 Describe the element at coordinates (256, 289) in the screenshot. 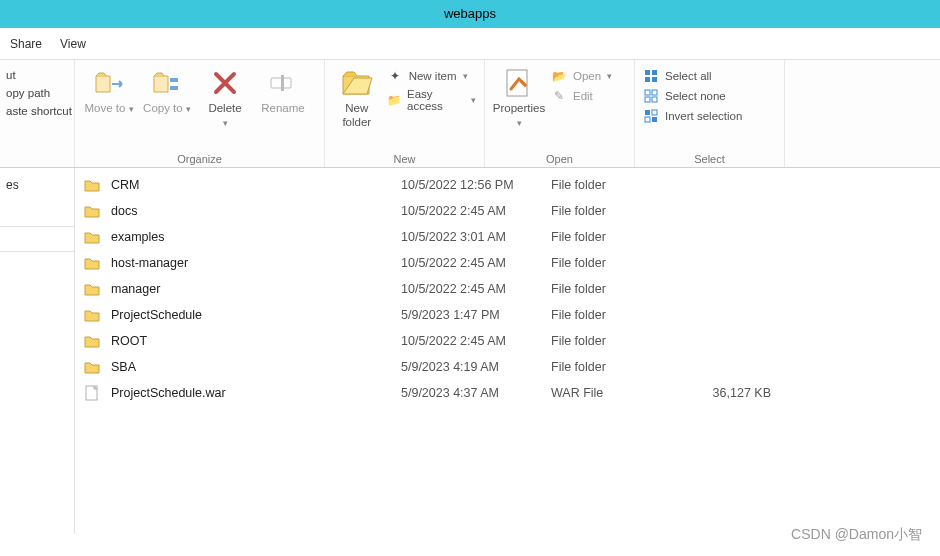

I see `file-name: manager` at that location.